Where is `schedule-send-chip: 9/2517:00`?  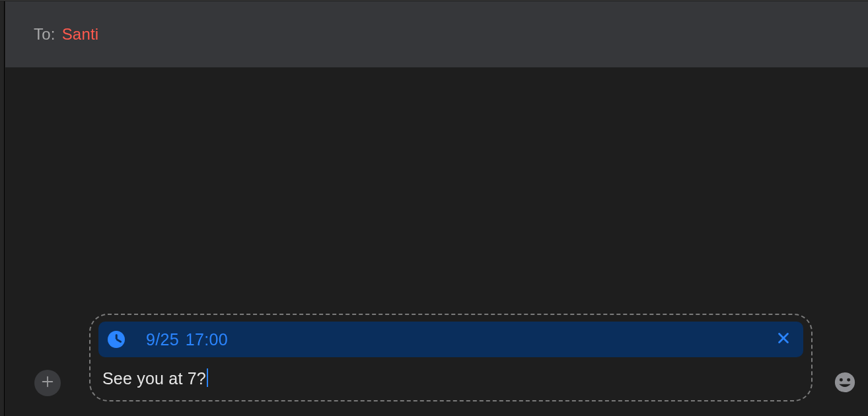
schedule-send-chip: 9/2517:00 is located at coordinates (451, 339).